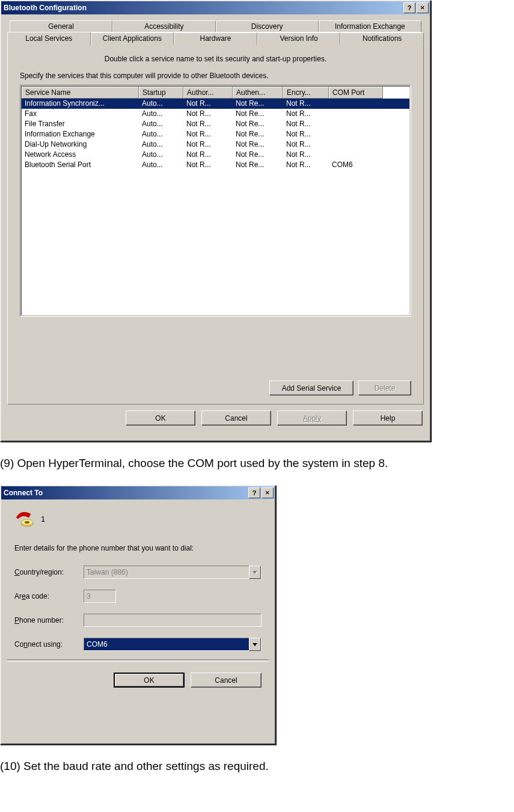 The width and height of the screenshot is (514, 812). I want to click on phone-number-label: Phone number:, so click(49, 620).